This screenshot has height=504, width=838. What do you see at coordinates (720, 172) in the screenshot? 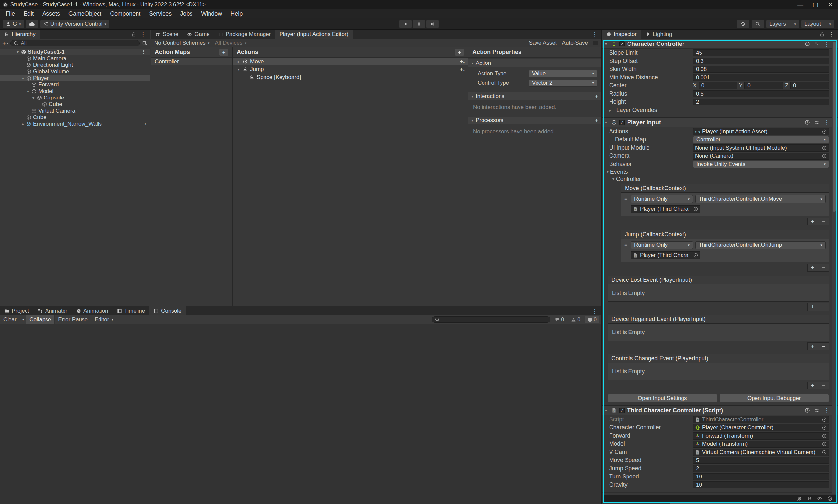
I see `events-foldout: ▾Events` at bounding box center [720, 172].